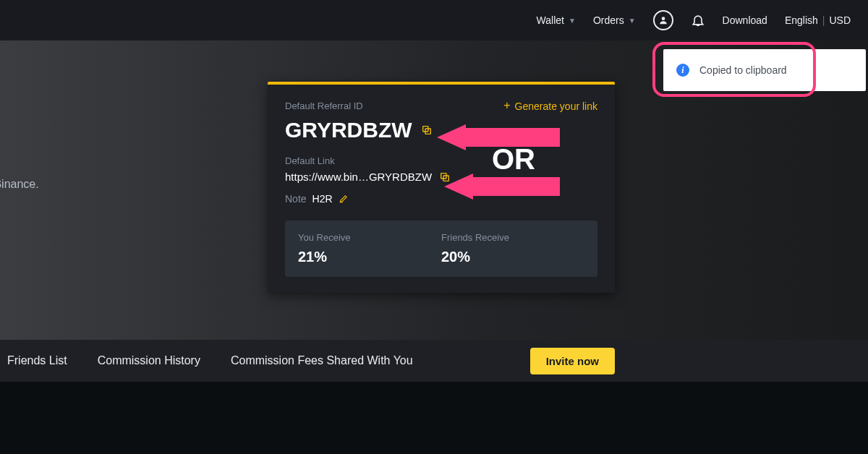 This screenshot has width=868, height=454. What do you see at coordinates (370, 257) in the screenshot?
I see `you-receive-value: 21%` at bounding box center [370, 257].